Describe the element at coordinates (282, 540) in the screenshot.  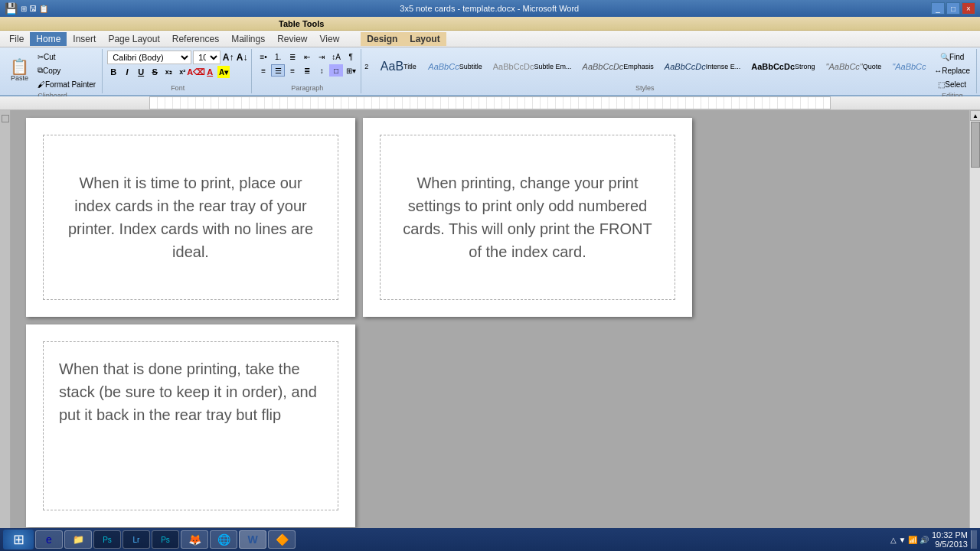
I see `taskbar-vlc: 🔶` at that location.